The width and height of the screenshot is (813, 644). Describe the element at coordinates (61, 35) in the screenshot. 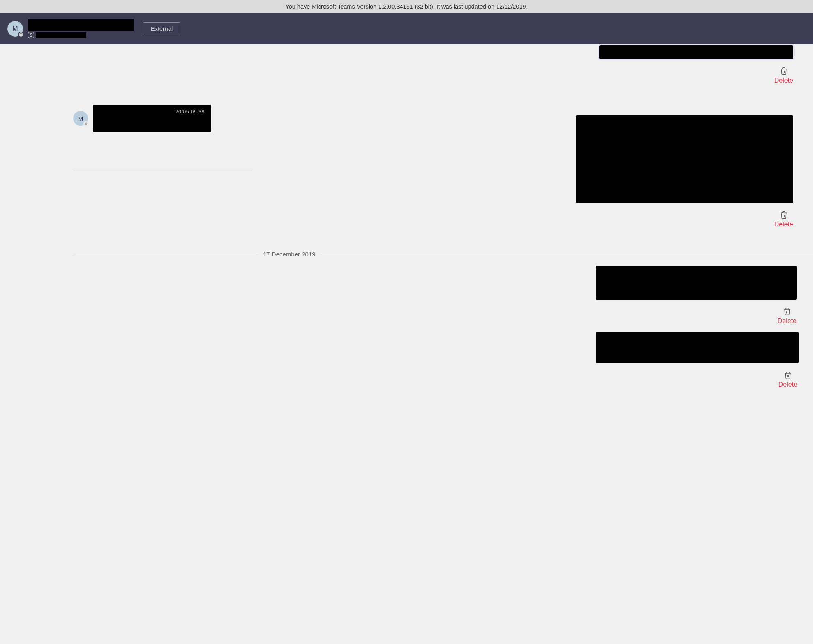

I see `contact-id-redacted` at that location.